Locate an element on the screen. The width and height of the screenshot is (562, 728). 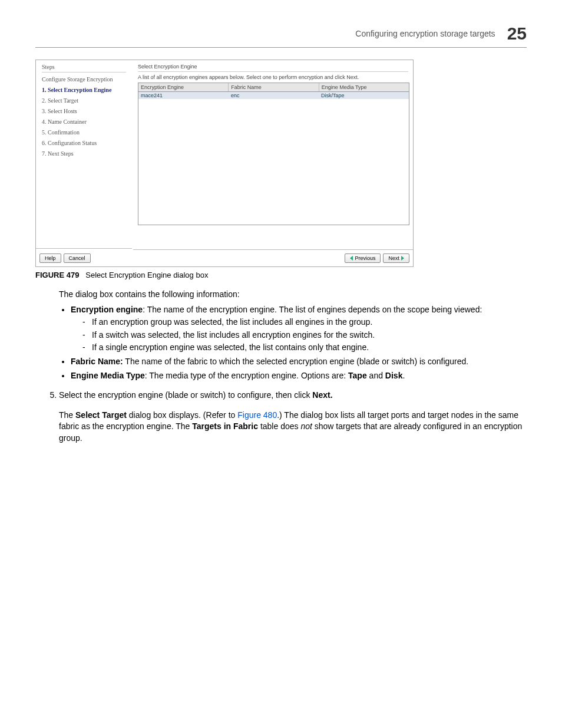
step-5: 5. Confirmation is located at coordinates (84, 132).